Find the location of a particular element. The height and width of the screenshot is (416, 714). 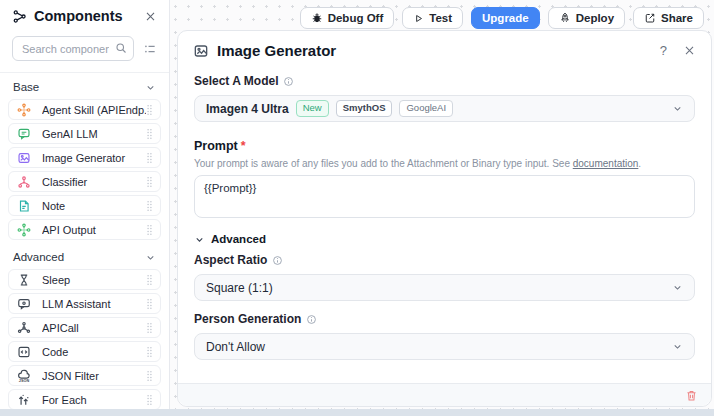

aspect-ratio-value: Square (1:1) is located at coordinates (240, 288).